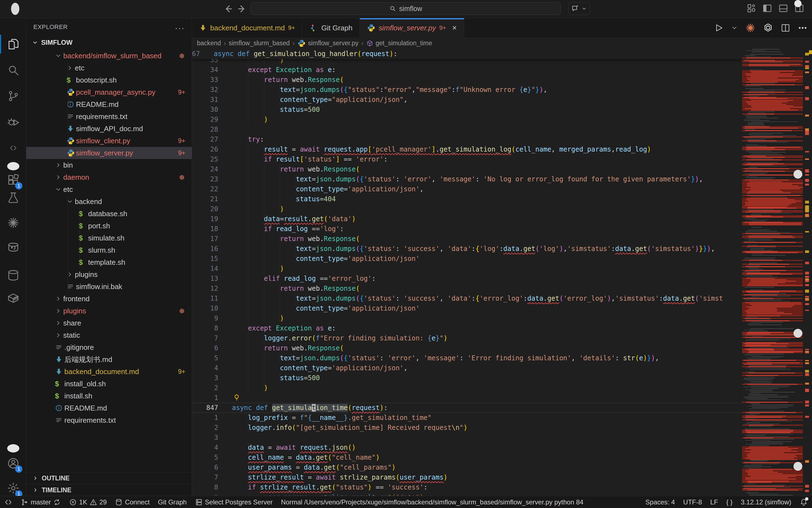 The height and width of the screenshot is (508, 812). Describe the element at coordinates (467, 308) in the screenshot. I see `code-line-10: 10 content_type='application/json'` at that location.